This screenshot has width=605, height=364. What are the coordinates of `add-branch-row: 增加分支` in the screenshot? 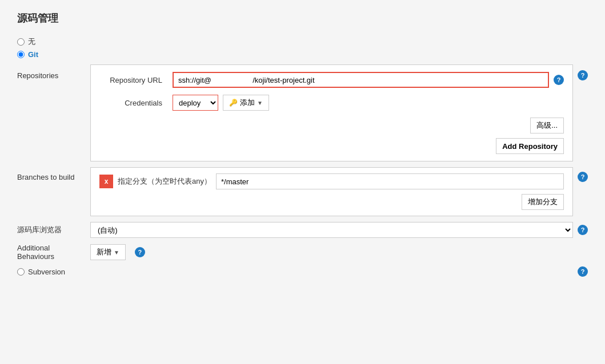 It's located at (331, 202).